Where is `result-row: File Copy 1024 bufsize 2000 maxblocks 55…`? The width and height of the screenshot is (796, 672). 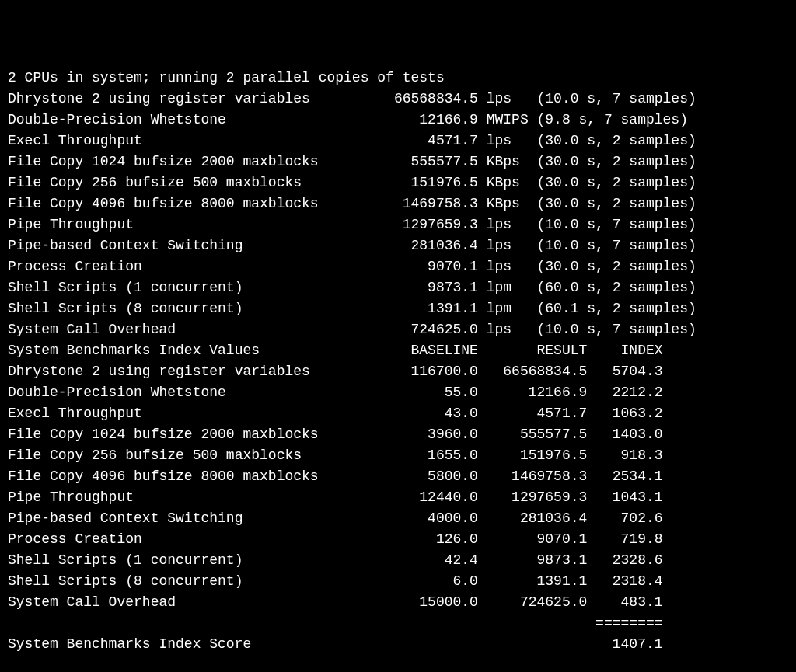 result-row: File Copy 1024 bufsize 2000 maxblocks 55… is located at coordinates (398, 162).